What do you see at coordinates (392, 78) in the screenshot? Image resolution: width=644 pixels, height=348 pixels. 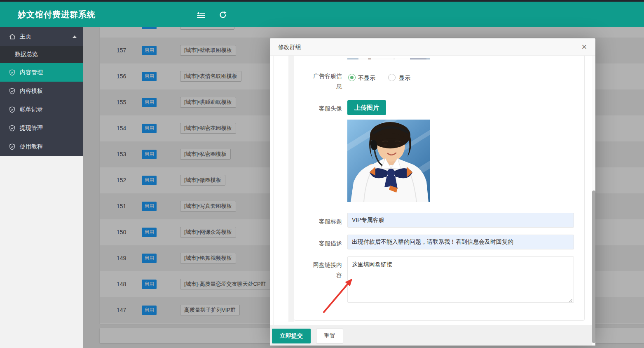 I see `radio-显示` at bounding box center [392, 78].